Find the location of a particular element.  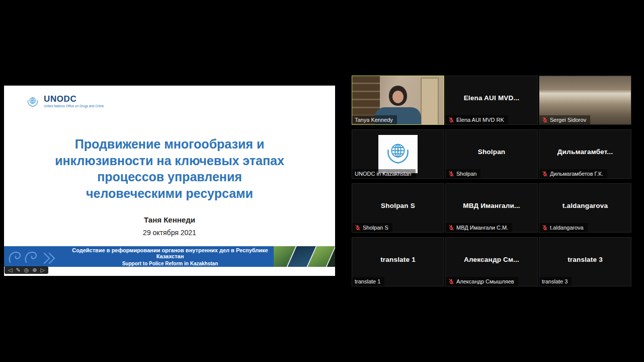

participant-label: UNODC in Kazakhstan is located at coordinates (384, 174).